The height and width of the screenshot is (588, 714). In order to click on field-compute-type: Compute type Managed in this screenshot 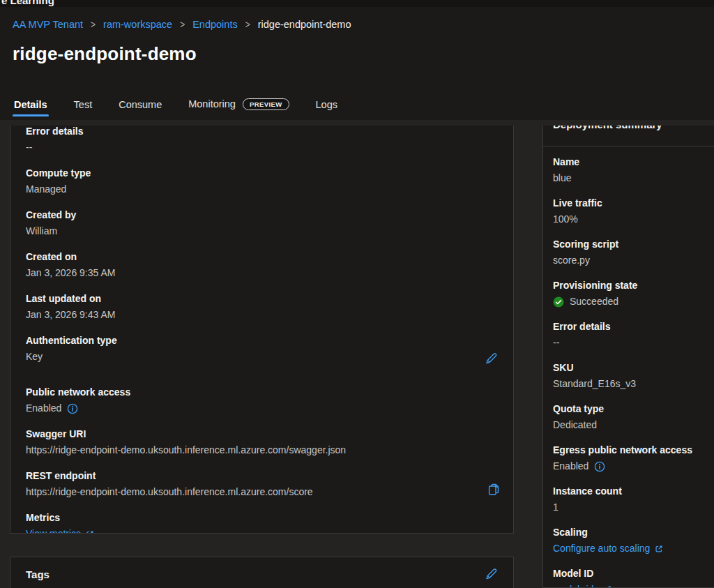, I will do `click(262, 181)`.